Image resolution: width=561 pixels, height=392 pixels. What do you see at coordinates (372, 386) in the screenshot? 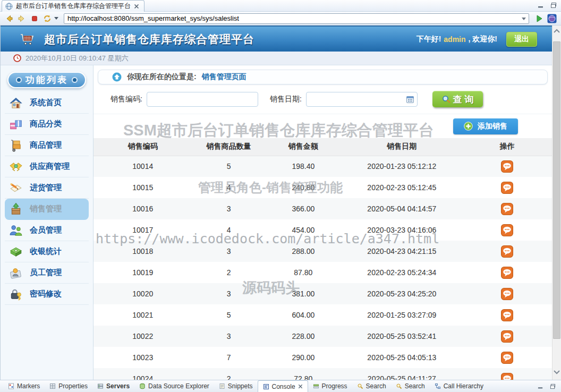
I see `tab-search-1: Search` at bounding box center [372, 386].